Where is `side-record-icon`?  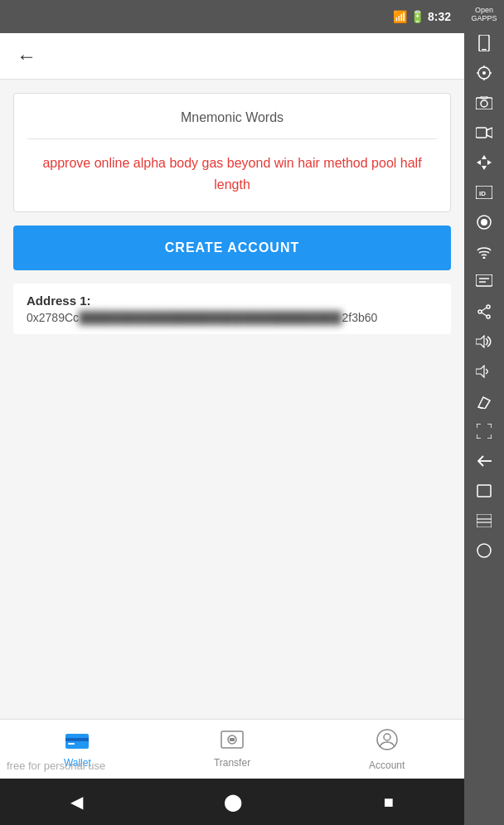
side-record-icon is located at coordinates (484, 222).